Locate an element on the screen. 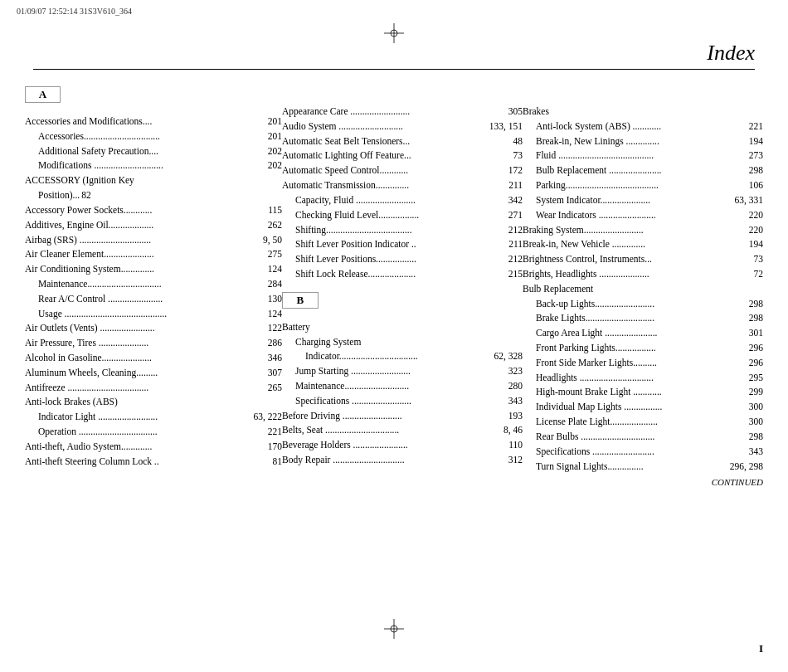  list-item: Antifreeze .............................… is located at coordinates (153, 388).